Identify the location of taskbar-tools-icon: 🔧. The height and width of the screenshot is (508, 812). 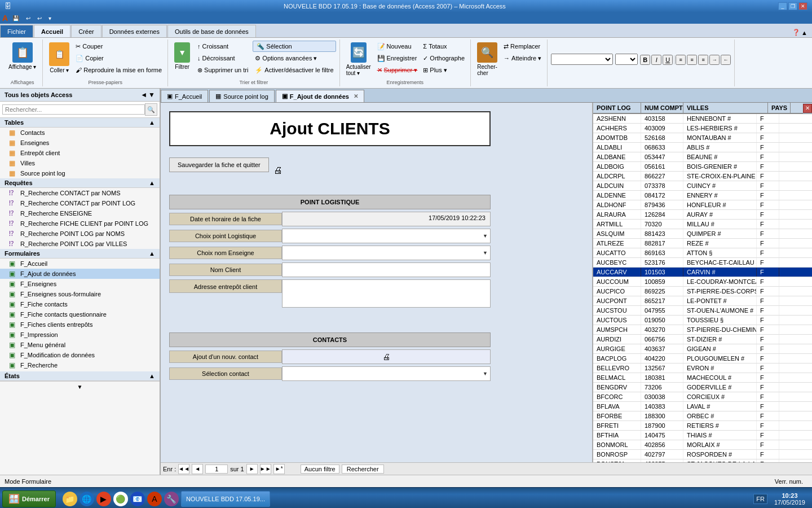
(171, 499).